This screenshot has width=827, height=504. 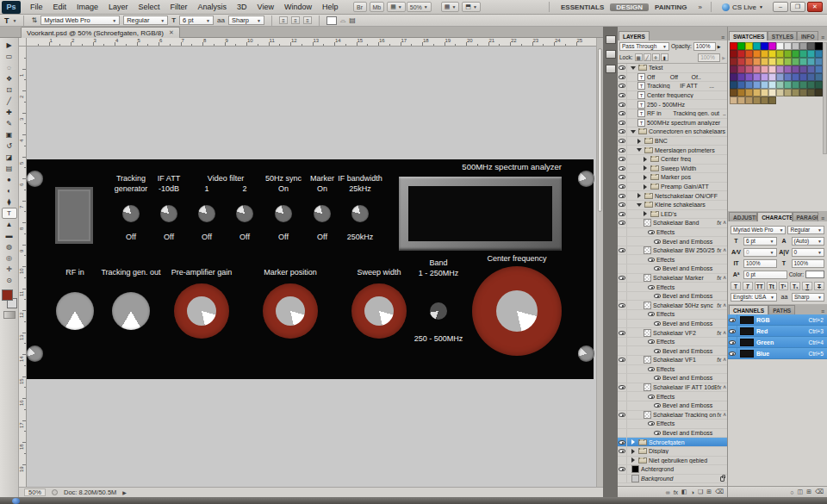 What do you see at coordinates (672, 279) in the screenshot?
I see `layer-row: Schakelaar Markerfx˄` at bounding box center [672, 279].